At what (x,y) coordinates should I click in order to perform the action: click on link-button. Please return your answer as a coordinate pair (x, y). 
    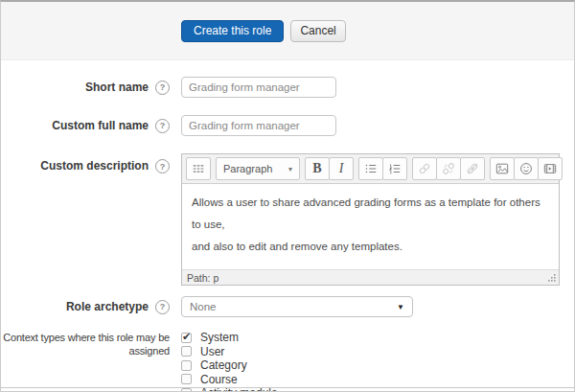
    Looking at the image, I should click on (425, 169).